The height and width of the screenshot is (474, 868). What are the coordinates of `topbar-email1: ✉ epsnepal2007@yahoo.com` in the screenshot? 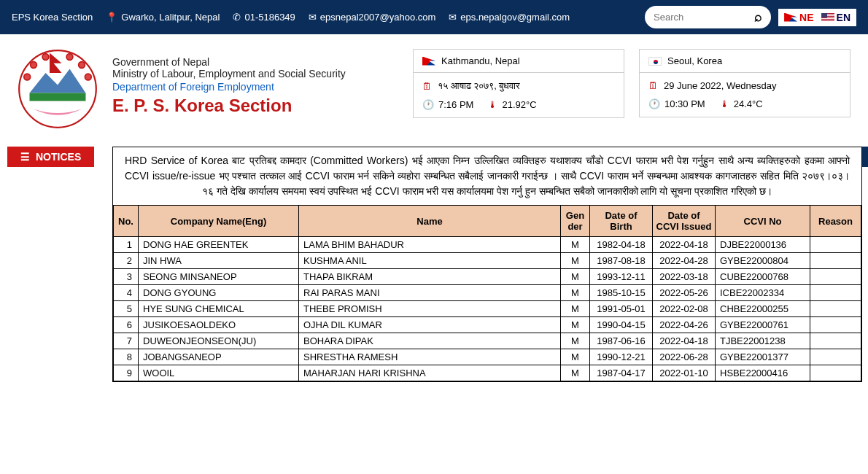 It's located at (372, 18).